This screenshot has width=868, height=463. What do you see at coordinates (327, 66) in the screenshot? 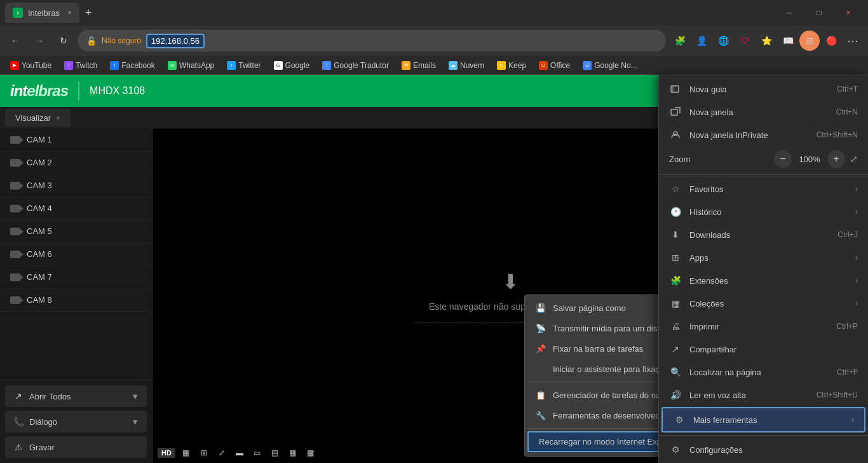
I see `gtranslate-icon: T` at bounding box center [327, 66].